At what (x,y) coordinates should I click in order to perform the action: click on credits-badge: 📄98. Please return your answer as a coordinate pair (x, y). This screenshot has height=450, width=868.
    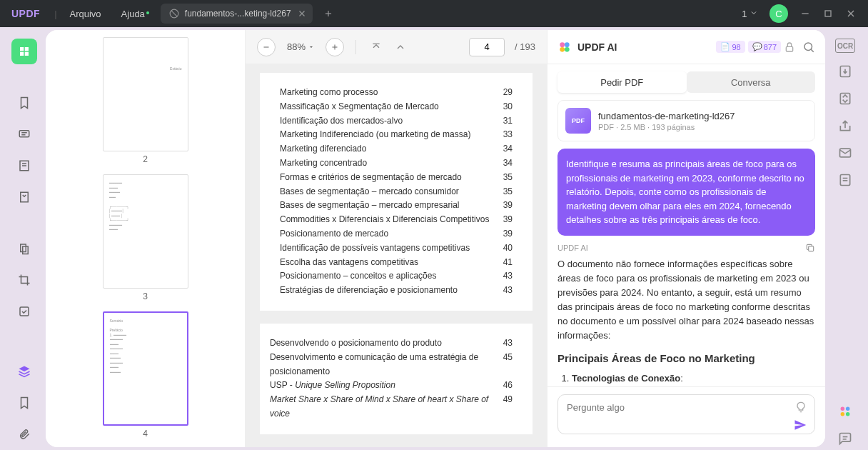
    Looking at the image, I should click on (730, 47).